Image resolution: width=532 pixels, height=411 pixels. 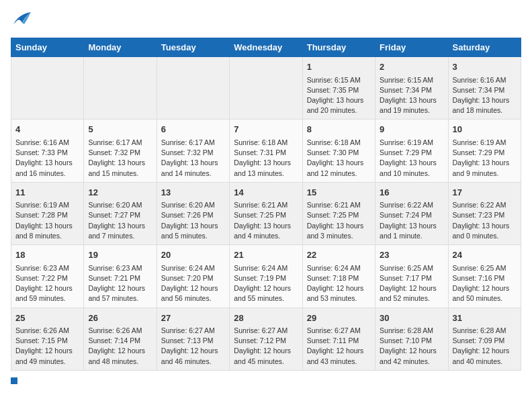 What do you see at coordinates (266, 193) in the screenshot?
I see `day-number: 14` at bounding box center [266, 193].